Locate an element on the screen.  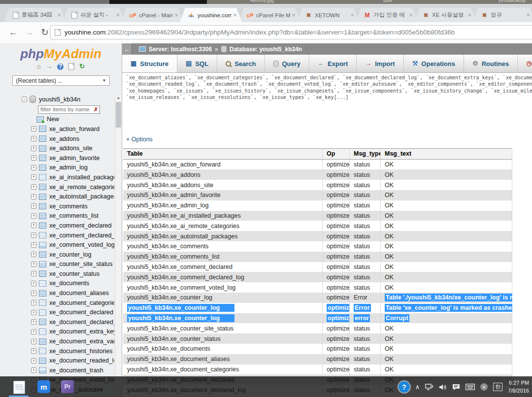
tree-node-table: +xe_ai_installed_packages is located at coordinates (57, 177).